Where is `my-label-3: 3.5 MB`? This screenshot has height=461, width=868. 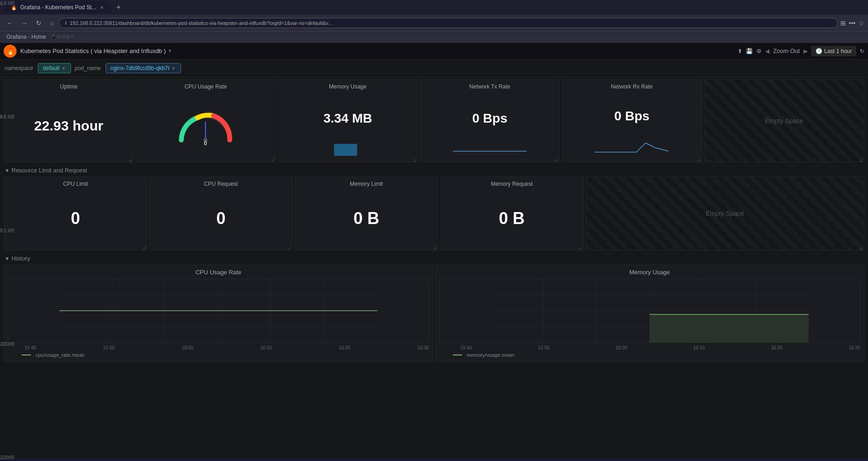
my-label-3: 3.5 MB is located at coordinates (10, 230).